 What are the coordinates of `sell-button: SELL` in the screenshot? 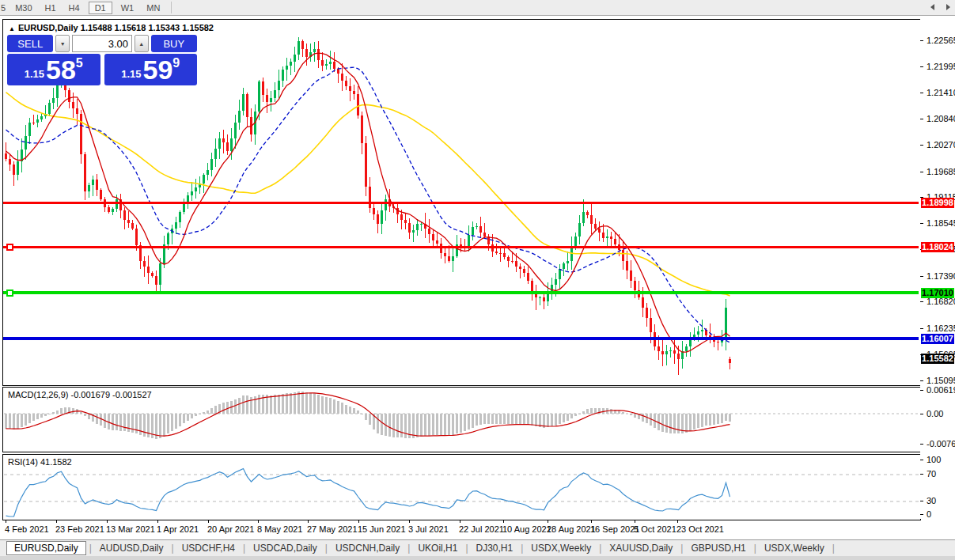 It's located at (30, 44).